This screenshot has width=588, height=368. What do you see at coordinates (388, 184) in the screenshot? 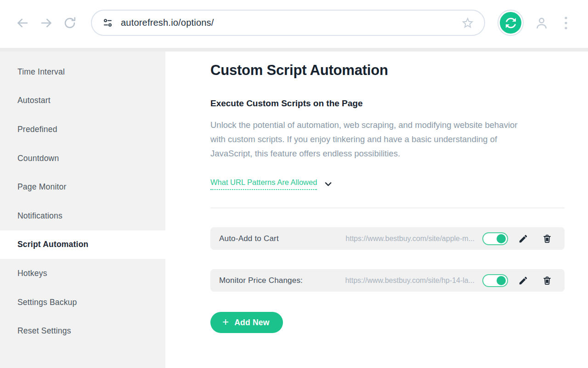
I see `url-patterns-row: What URL Patterns Are Allowed` at bounding box center [388, 184].